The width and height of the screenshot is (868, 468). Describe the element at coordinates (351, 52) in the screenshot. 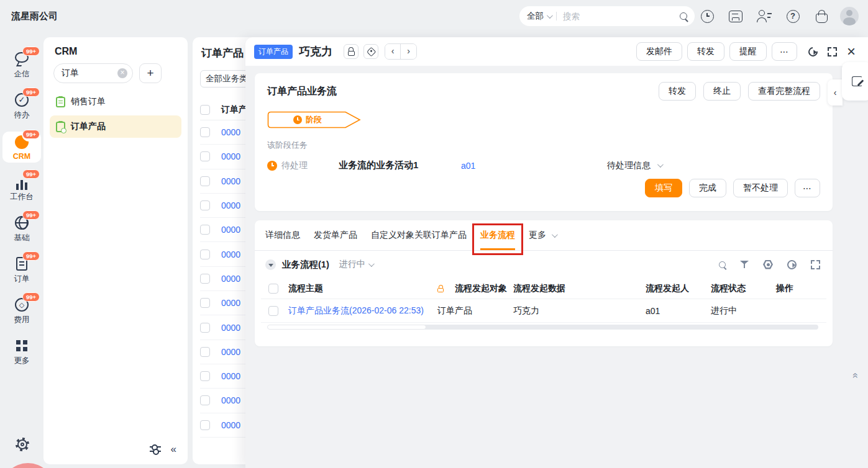

I see `lock-button` at that location.